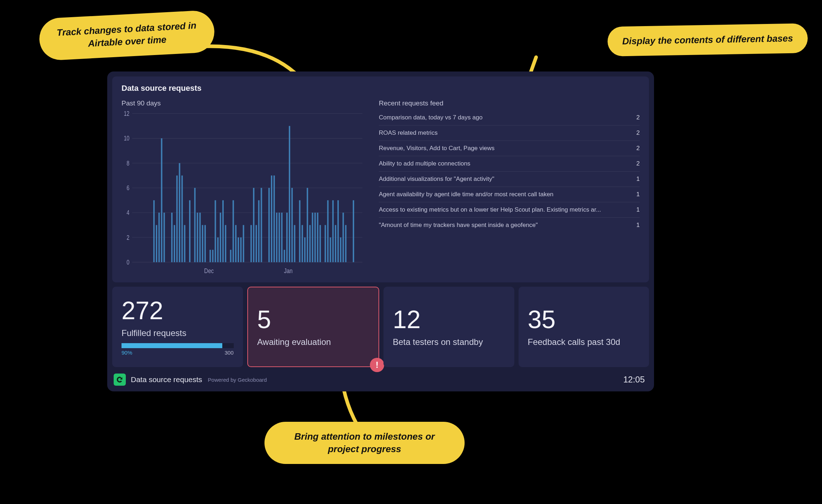  I want to click on svg-text: 8, so click(128, 163).